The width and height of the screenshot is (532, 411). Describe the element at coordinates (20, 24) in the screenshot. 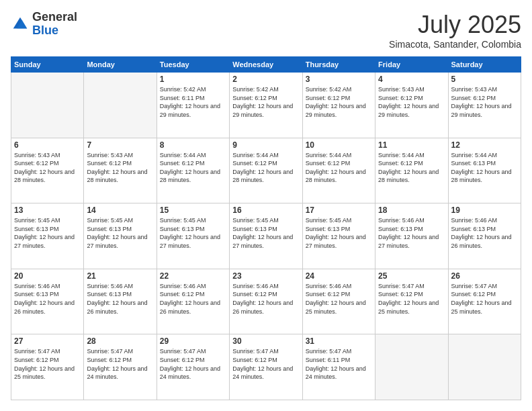

I see `logo-icon` at that location.